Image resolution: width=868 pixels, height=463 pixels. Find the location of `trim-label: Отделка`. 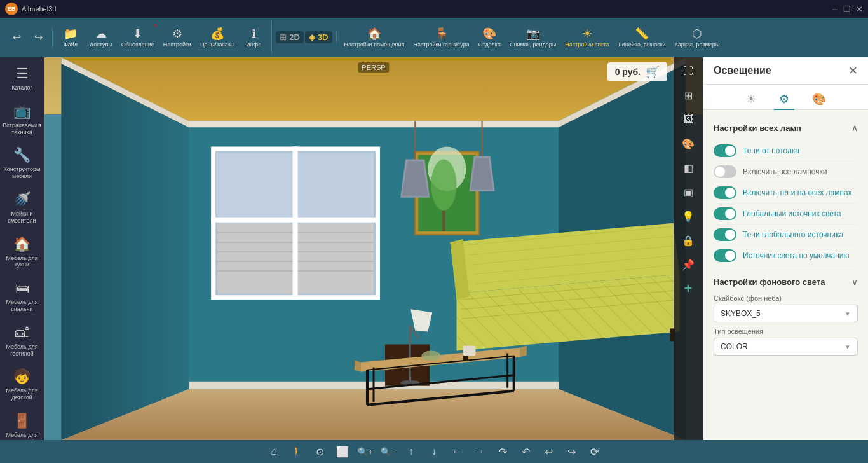

trim-label: Отделка is located at coordinates (489, 45).